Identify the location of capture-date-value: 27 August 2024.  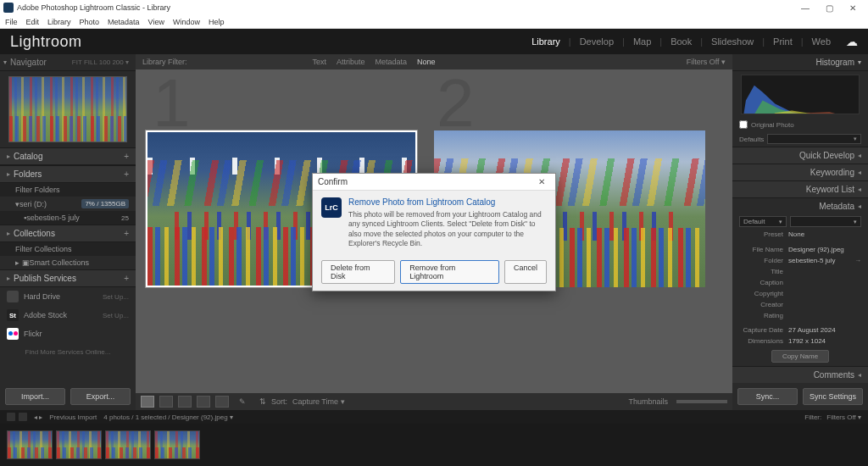
(825, 330).